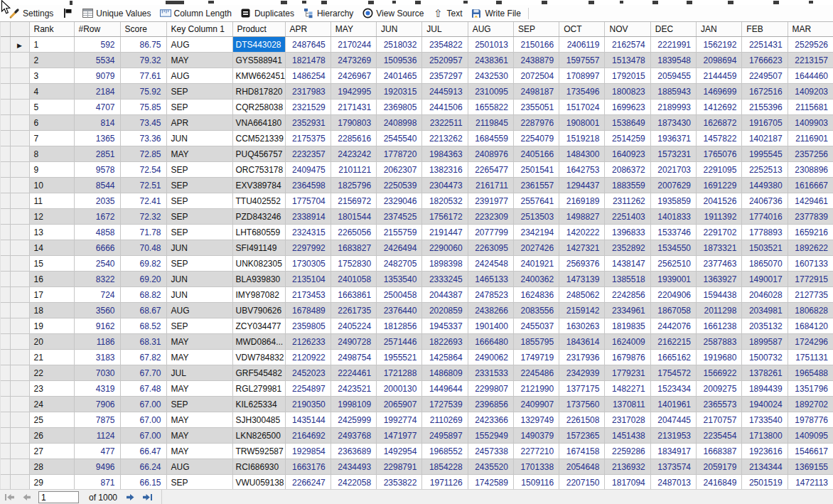  What do you see at coordinates (673, 30) in the screenshot?
I see `column-header-dec: DEC` at bounding box center [673, 30].